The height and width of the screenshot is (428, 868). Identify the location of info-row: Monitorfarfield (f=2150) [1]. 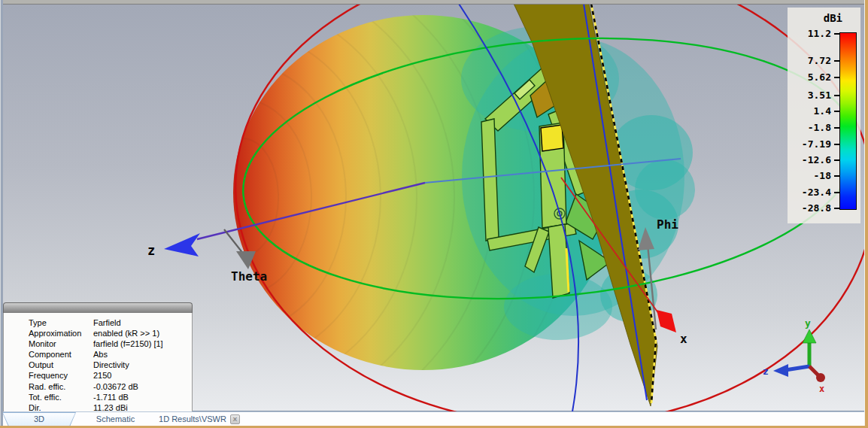
(98, 344).